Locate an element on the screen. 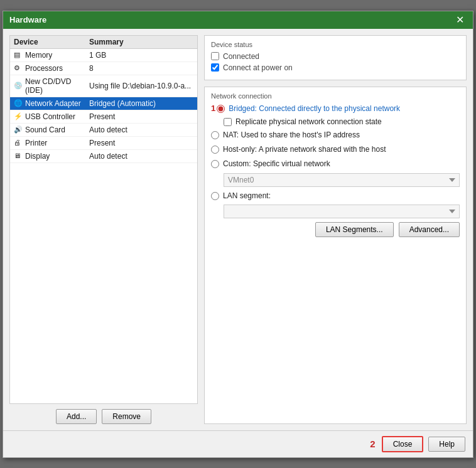 The height and width of the screenshot is (468, 476). device-name: Sound Card is located at coordinates (45, 130).